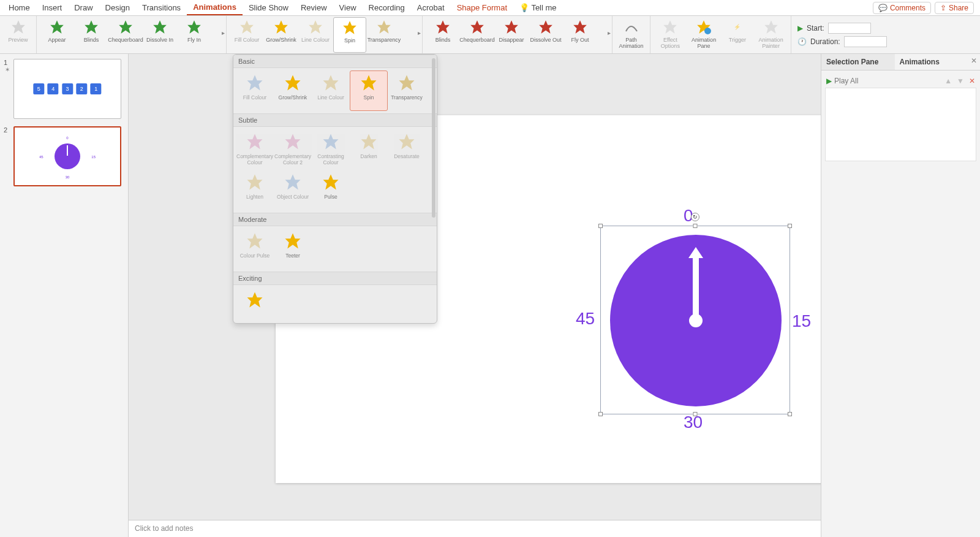 Image resolution: width=980 pixels, height=537 pixels. I want to click on delete-icon: ✕, so click(972, 81).